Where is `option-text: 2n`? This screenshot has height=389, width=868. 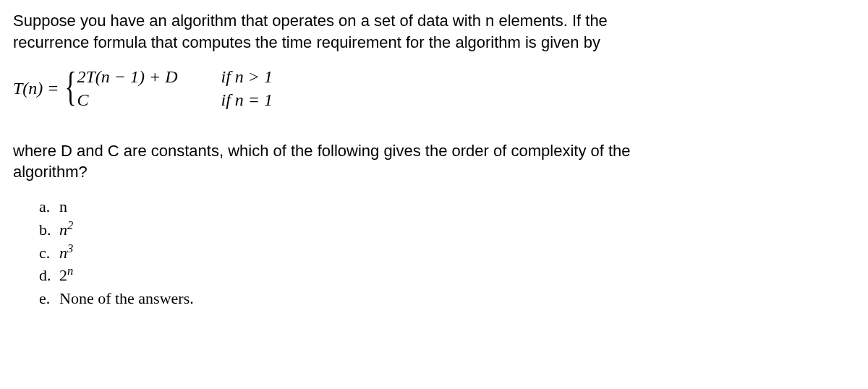
option-text: 2n is located at coordinates (67, 275).